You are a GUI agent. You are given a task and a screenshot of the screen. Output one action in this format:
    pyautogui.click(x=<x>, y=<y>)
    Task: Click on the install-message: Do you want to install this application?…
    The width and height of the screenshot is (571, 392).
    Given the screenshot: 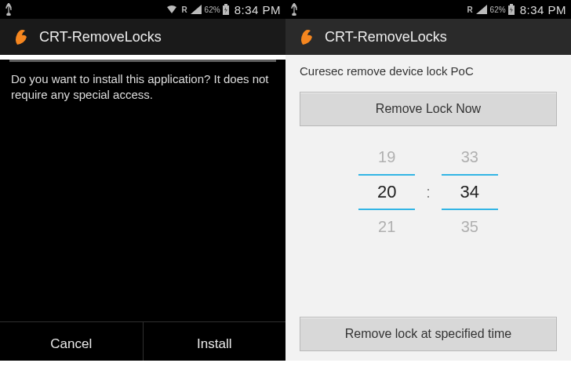 What is the action you would take?
    pyautogui.click(x=143, y=88)
    